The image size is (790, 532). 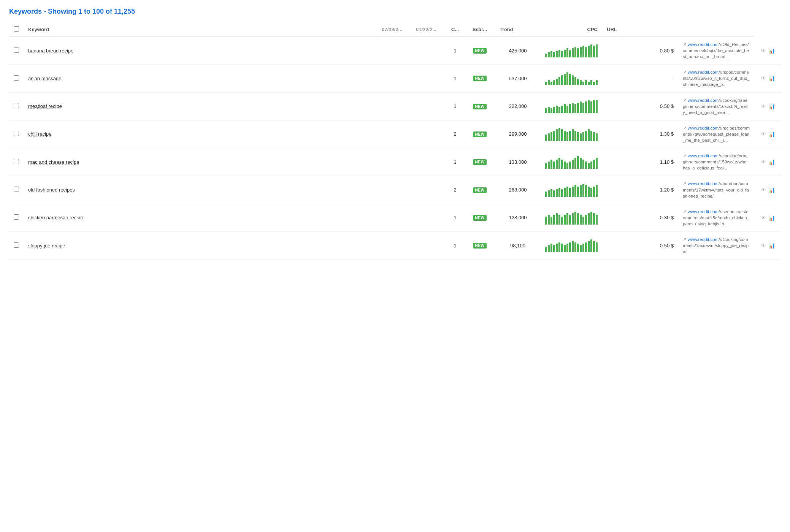 What do you see at coordinates (716, 51) in the screenshot?
I see `url-cell: ↗www.reddit.com/r/Old_Recipes/comments/k…` at bounding box center [716, 51].